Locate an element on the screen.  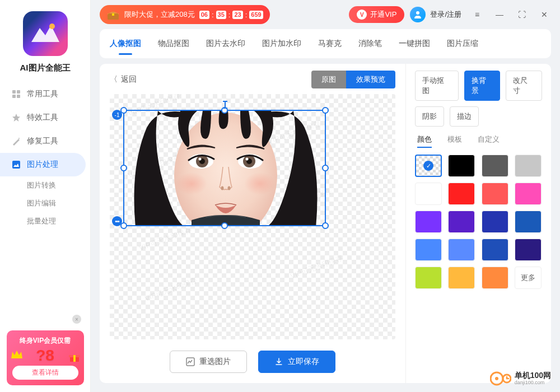
manual-cutout-btn: 手动抠图 is located at coordinates (437, 86).